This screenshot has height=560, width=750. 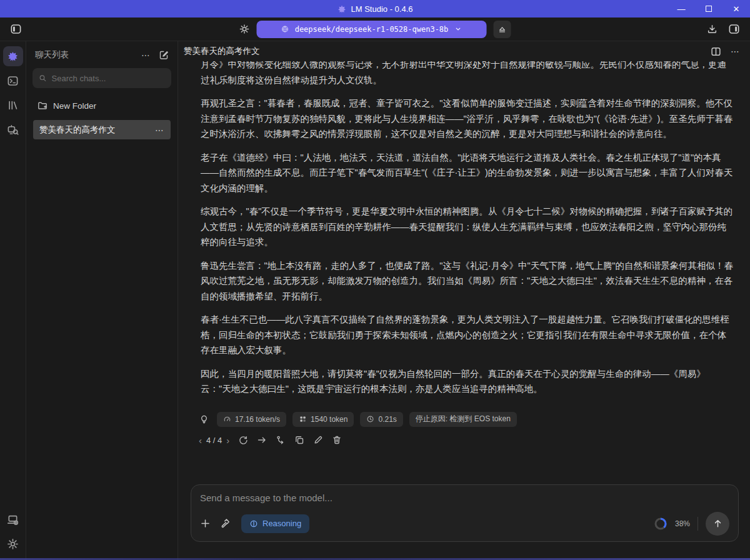 What do you see at coordinates (716, 51) in the screenshot?
I see `split-view-button` at bounding box center [716, 51].